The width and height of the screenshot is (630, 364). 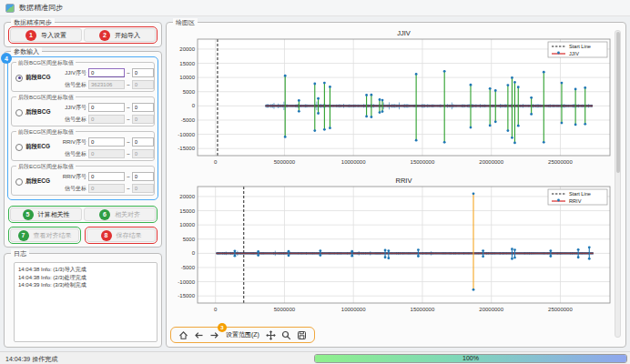 What do you see at coordinates (86, 302) in the screenshot?
I see `log-textarea: 14:04:38 Info: (1/3)导入完成 14:04:38 Info: …` at bounding box center [86, 302].